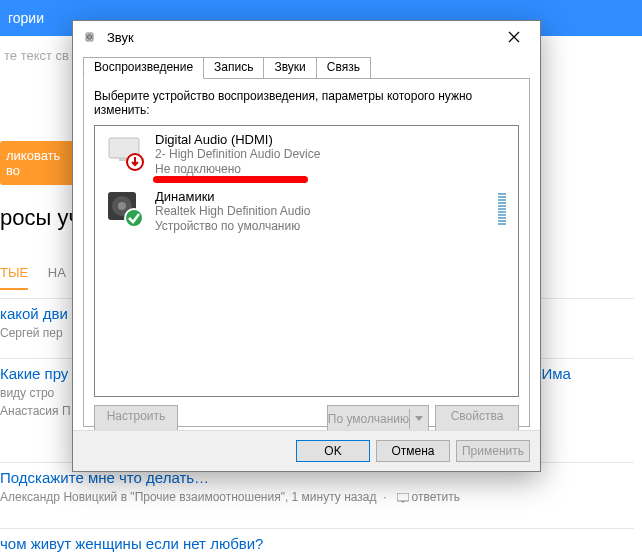 The height and width of the screenshot is (552, 642). I want to click on dialog-title: Звук, so click(300, 38).